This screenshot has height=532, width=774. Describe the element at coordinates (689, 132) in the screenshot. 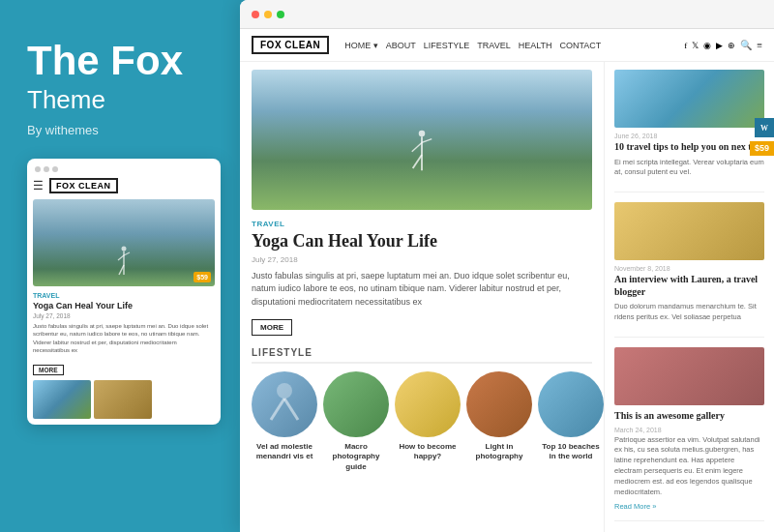

I see `small-post-1: June 26, 2018 10 travel tips to help you…` at that location.